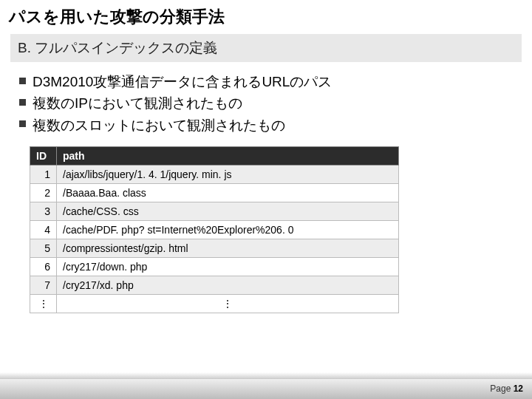 The width and height of the screenshot is (532, 399). Describe the element at coordinates (214, 157) in the screenshot. I see `table-header-row: ID path` at that location.